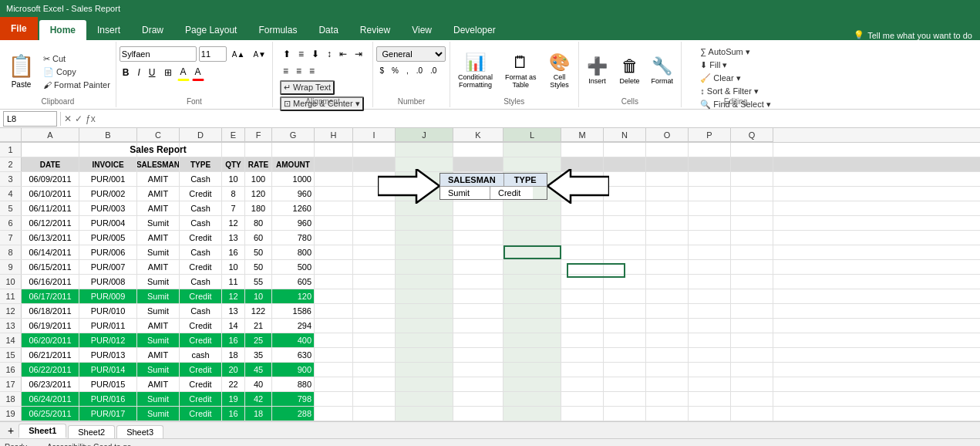  What do you see at coordinates (259, 311) in the screenshot?
I see `cell-f12: 122` at bounding box center [259, 311].